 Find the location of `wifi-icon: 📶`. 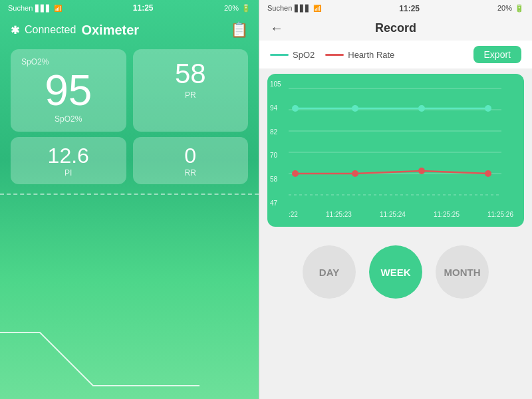

wifi-icon: 📶 is located at coordinates (58, 8).